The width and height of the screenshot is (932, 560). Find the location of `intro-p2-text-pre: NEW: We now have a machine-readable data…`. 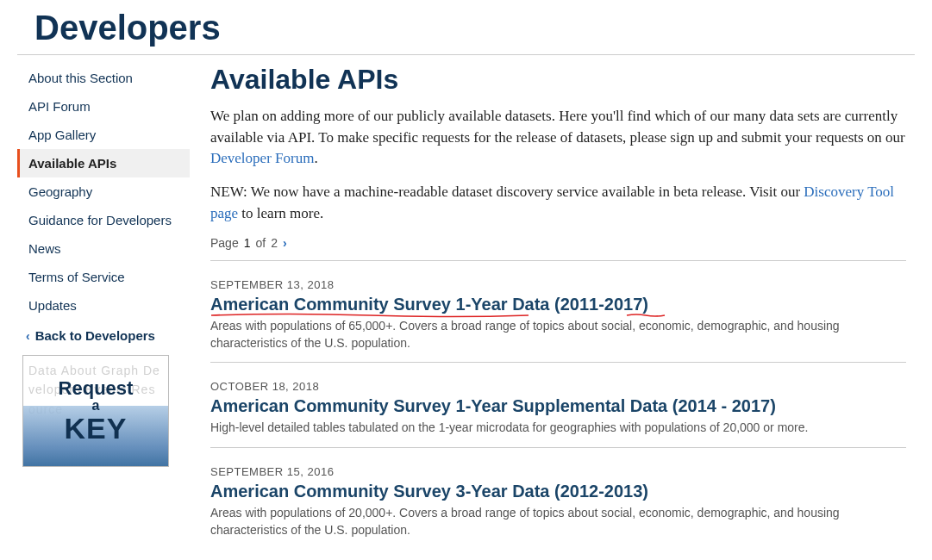

intro-p2-text-pre: NEW: We now have a machine-readable data… is located at coordinates (507, 191).